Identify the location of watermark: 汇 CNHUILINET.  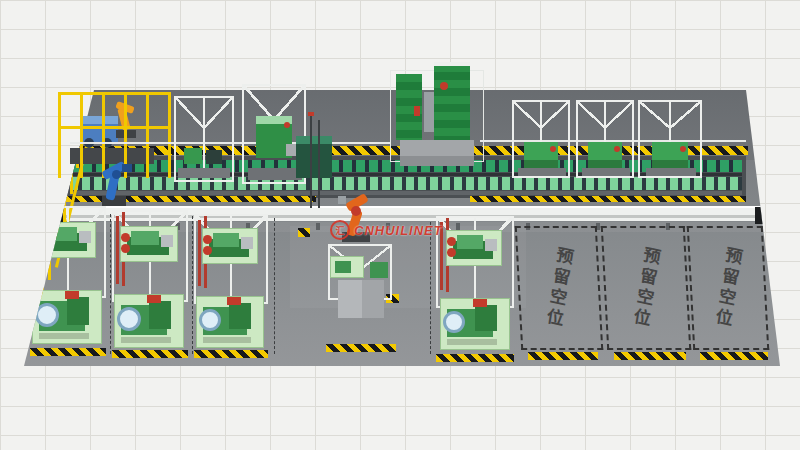
(395, 230).